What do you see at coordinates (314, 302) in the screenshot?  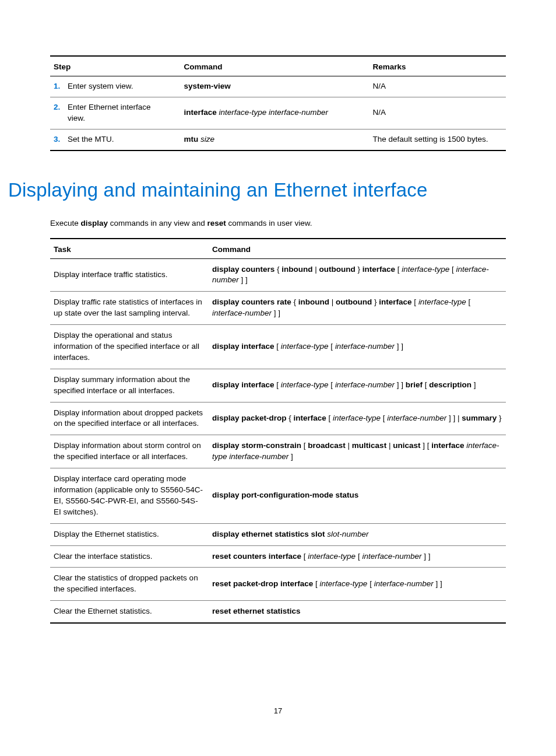 I see `command-bold: inbound` at bounding box center [314, 302].